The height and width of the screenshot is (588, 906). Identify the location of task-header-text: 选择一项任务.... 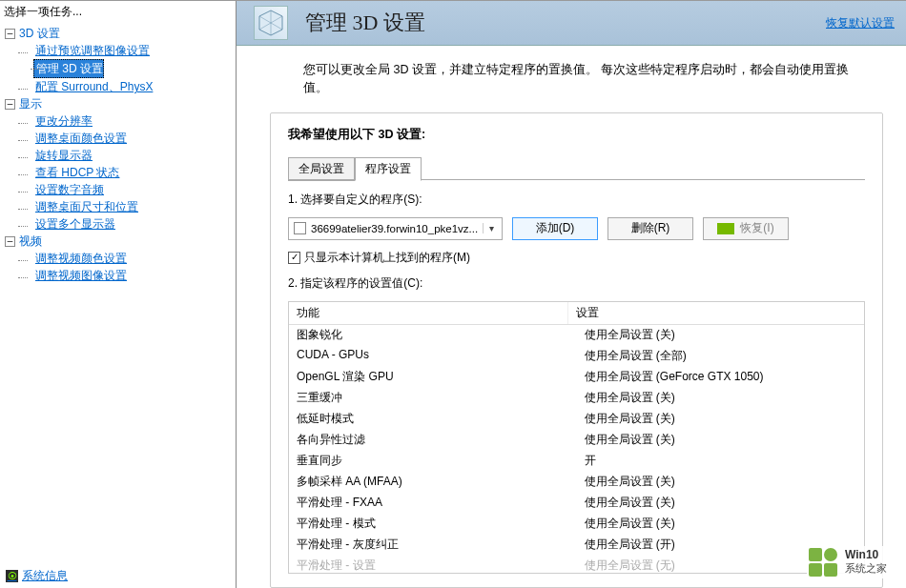
(43, 11).